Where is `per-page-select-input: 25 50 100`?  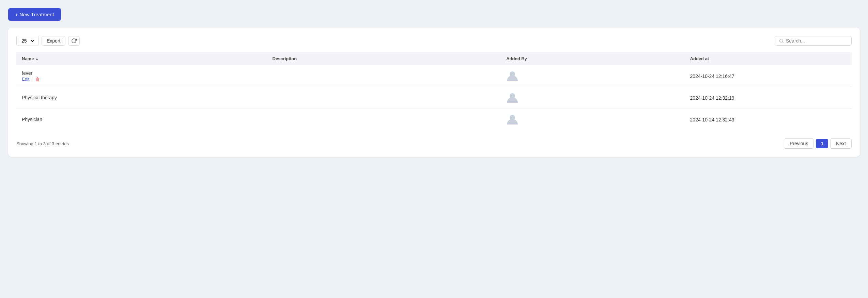
per-page-select-input: 25 50 100 is located at coordinates (28, 41).